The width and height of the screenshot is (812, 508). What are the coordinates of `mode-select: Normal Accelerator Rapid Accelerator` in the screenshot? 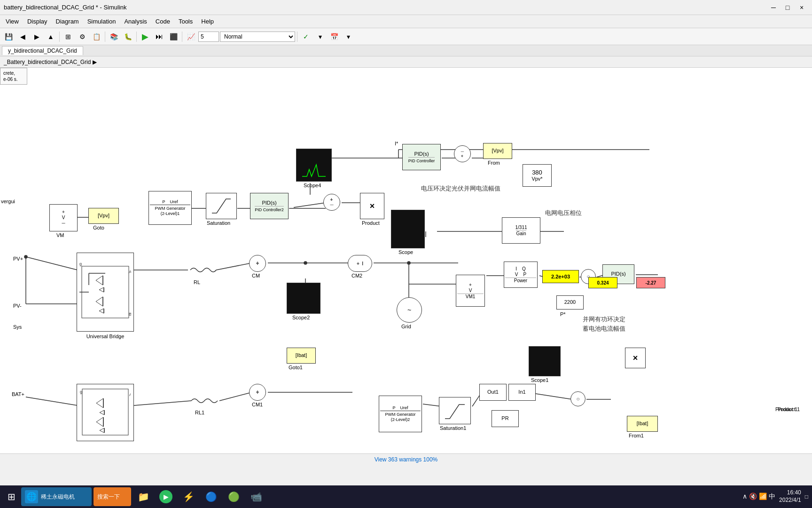 It's located at (258, 37).